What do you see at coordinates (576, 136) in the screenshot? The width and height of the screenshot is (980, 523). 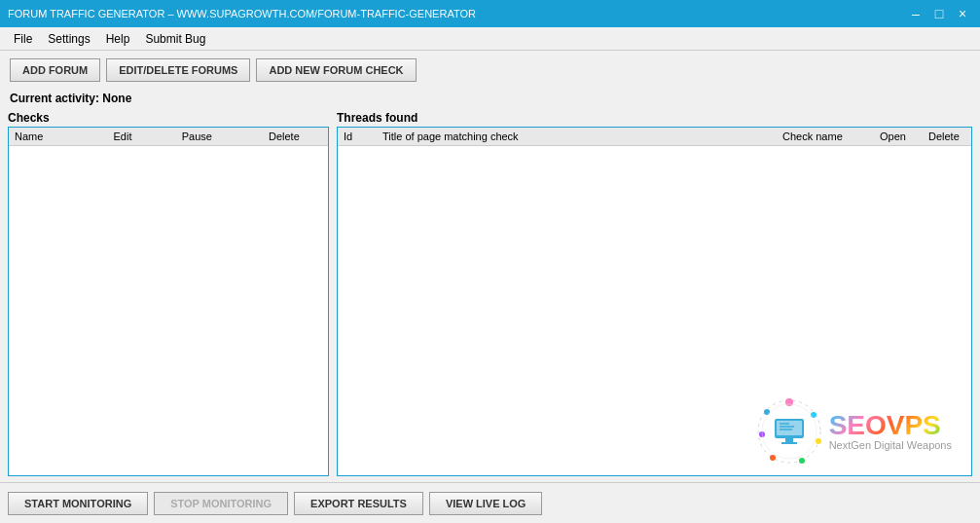 I see `threads-col-title: Title of page matching check` at bounding box center [576, 136].